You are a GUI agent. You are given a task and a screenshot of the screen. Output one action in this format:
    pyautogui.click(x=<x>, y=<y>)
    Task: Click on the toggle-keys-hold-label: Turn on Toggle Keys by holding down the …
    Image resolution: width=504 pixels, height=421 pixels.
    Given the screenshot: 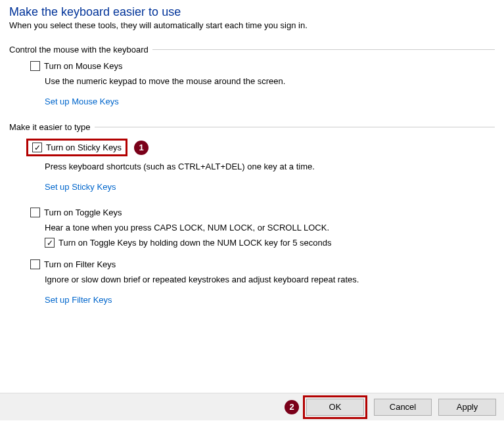 What is the action you would take?
    pyautogui.click(x=195, y=243)
    